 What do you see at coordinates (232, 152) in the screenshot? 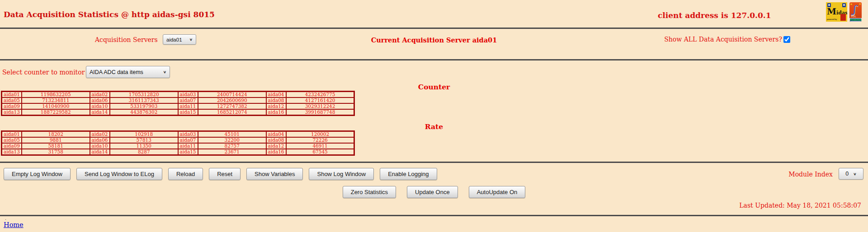
I see `rate-value-cell: 23671` at bounding box center [232, 152].